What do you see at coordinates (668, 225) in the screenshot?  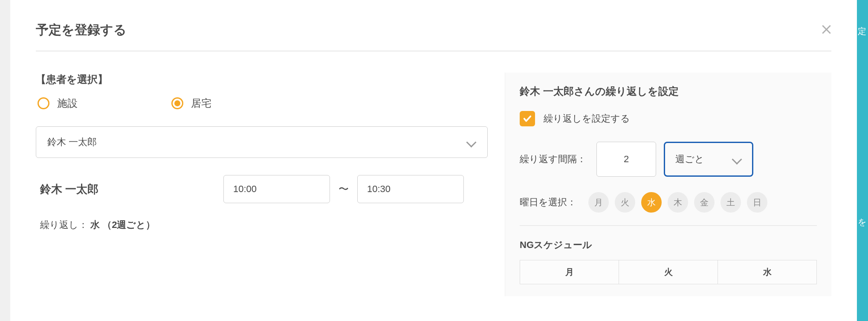 I see `right-divider` at bounding box center [668, 225].